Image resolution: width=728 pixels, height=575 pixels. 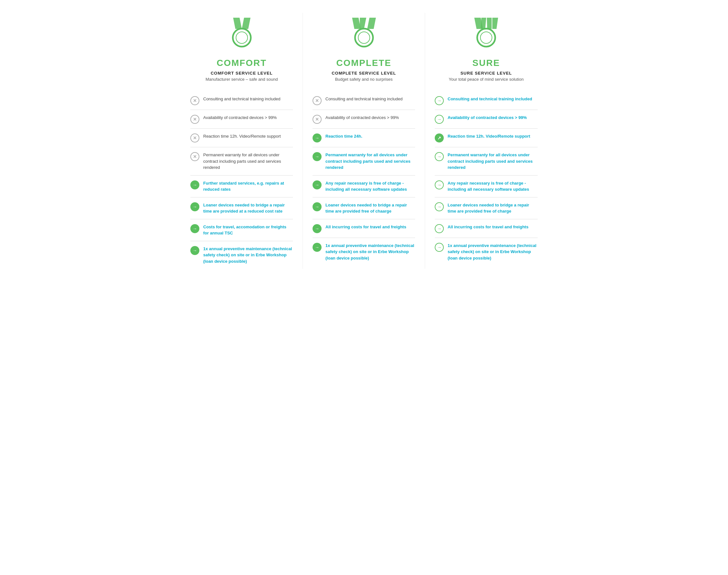 What do you see at coordinates (486, 70) in the screenshot?
I see `column-header: SURE SURE SERVICE LEVEL Your total peace…` at bounding box center [486, 70].